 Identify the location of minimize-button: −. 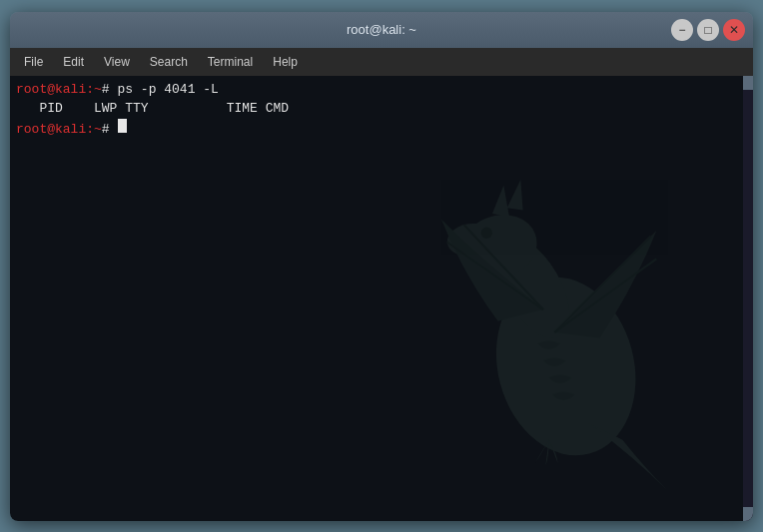
(682, 30).